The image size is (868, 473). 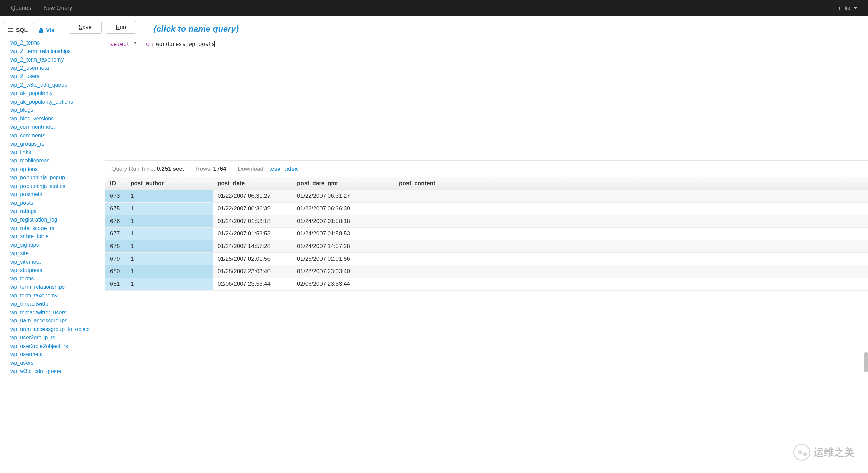 I want to click on sidebar-item-wp_links: wp_links, so click(x=58, y=152).